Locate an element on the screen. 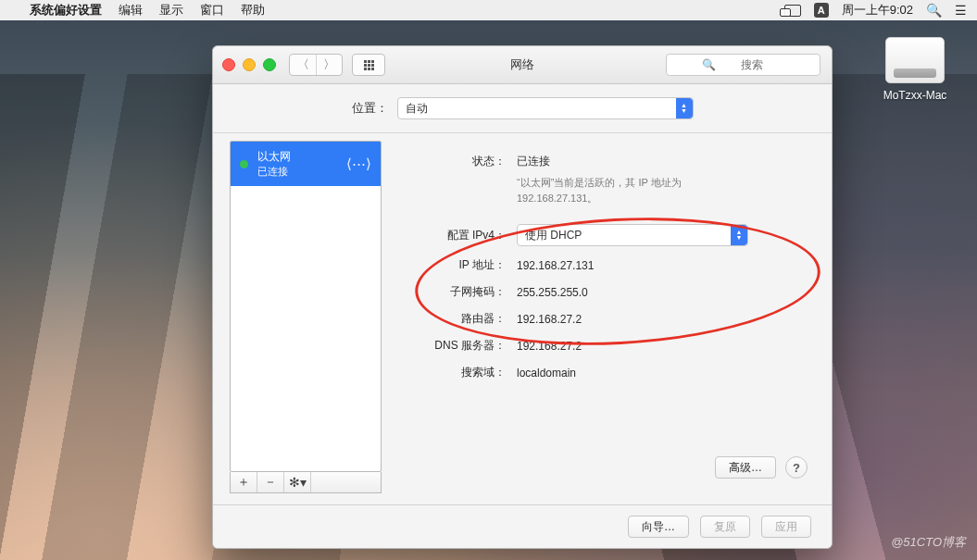 This screenshot has width=977, height=560. status-dot-icon is located at coordinates (244, 165).